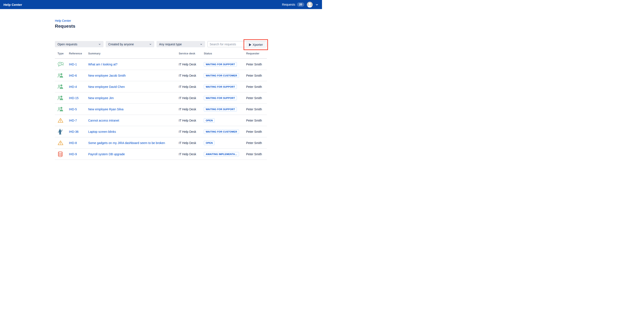 The image size is (644, 323). I want to click on xporter-button-label: Xporter, so click(258, 45).